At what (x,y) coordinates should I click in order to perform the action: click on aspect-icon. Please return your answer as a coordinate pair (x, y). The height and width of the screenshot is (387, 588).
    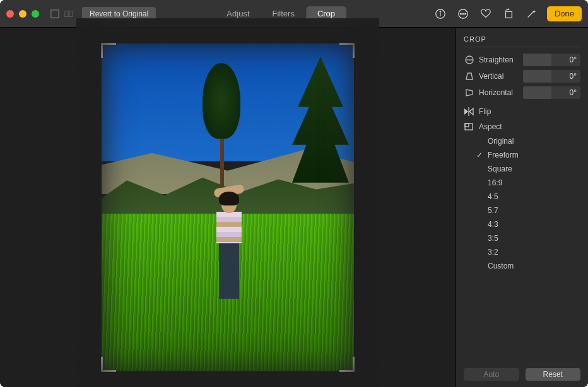
    Looking at the image, I should click on (469, 127).